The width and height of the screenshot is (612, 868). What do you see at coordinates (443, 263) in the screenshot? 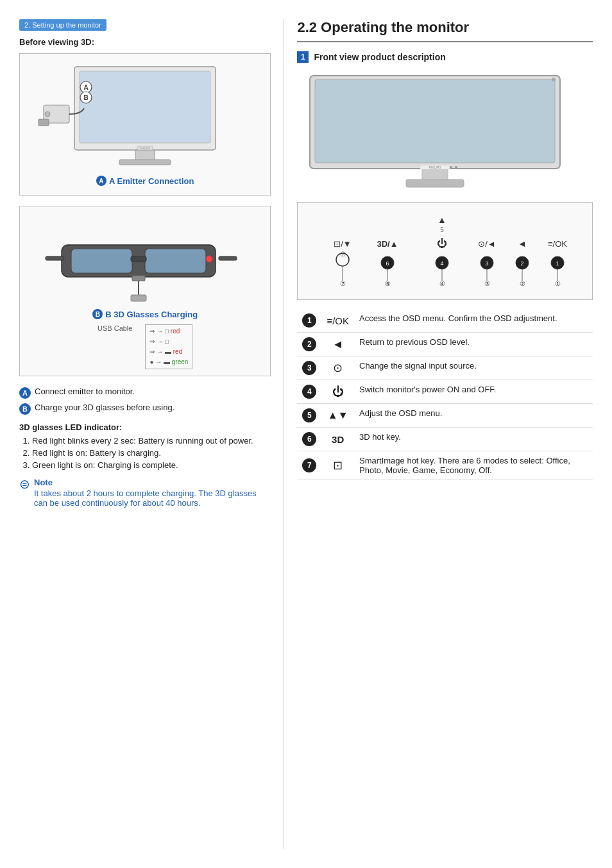
I see `svg-text: 4` at bounding box center [443, 263].